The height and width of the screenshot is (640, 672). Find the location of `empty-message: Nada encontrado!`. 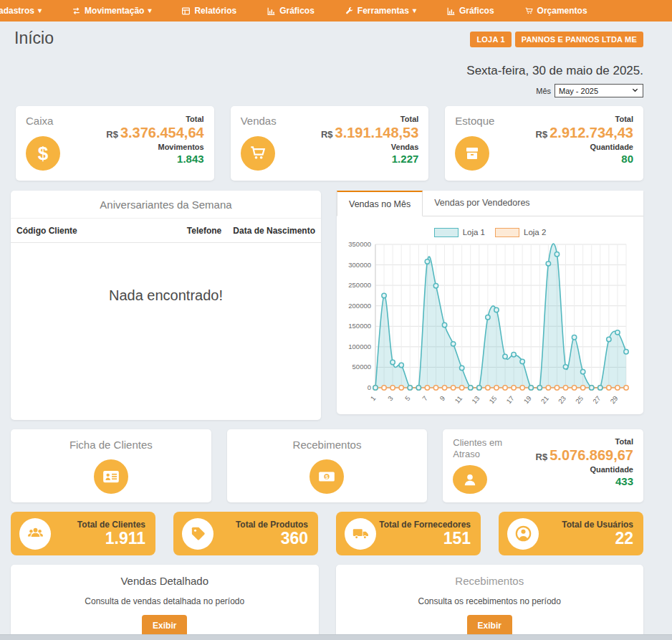

empty-message: Nada encontrado! is located at coordinates (166, 274).